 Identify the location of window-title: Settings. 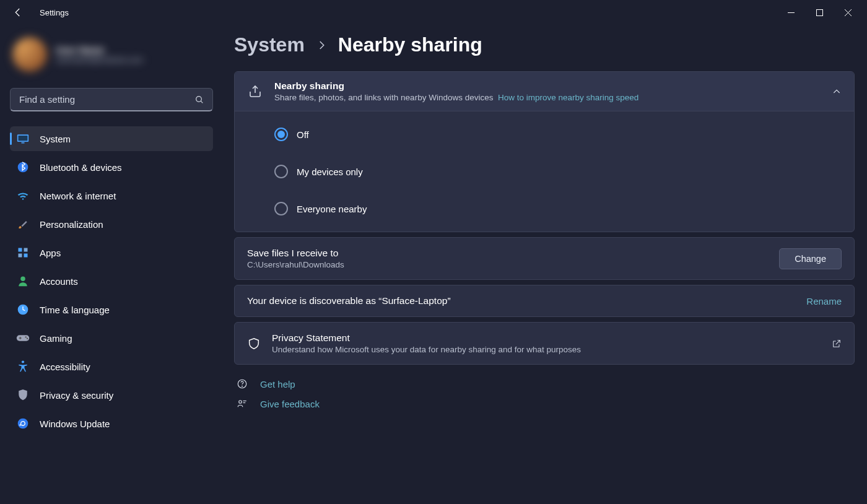
(54, 12).